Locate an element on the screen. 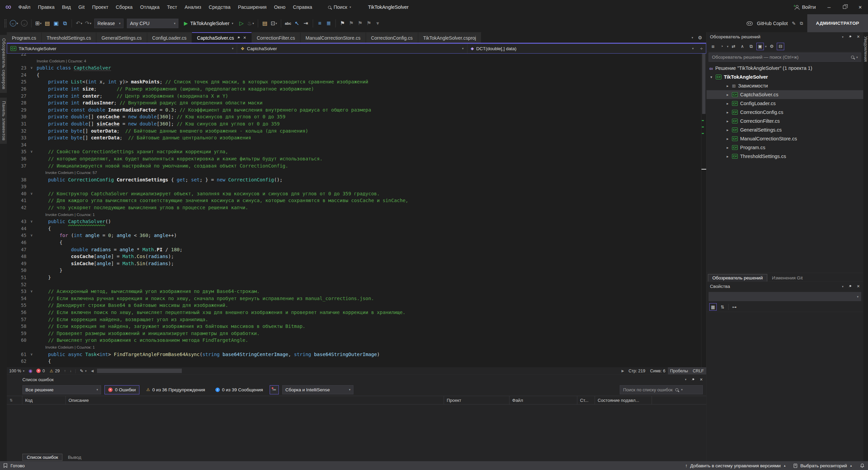  find-in-files-icon: ▤ is located at coordinates (265, 23).